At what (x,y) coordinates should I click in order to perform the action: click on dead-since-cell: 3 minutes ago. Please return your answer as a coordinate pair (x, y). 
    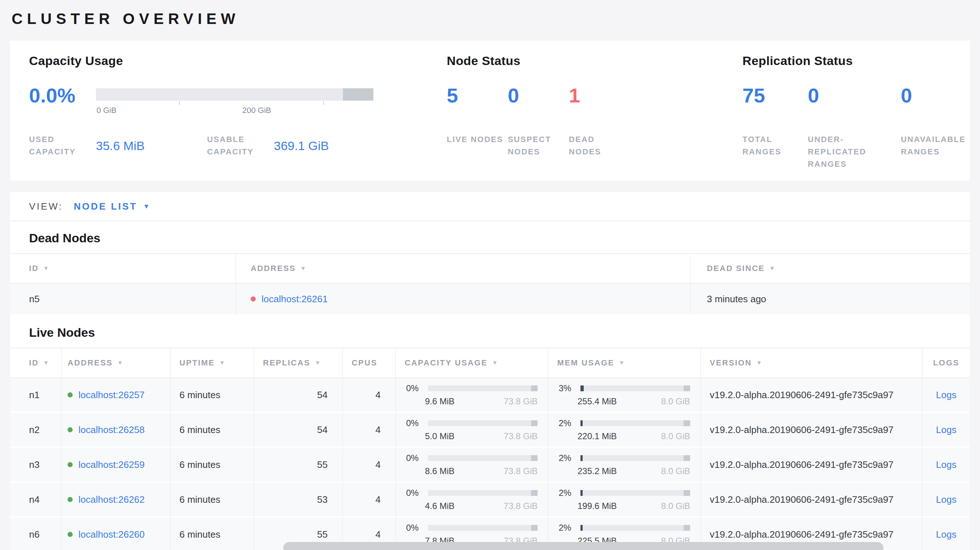
    Looking at the image, I should click on (830, 300).